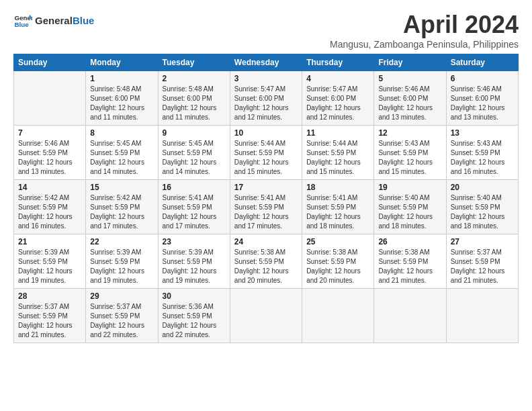 This screenshot has height=411, width=532. Describe the element at coordinates (50, 242) in the screenshot. I see `day-number: 21` at that location.